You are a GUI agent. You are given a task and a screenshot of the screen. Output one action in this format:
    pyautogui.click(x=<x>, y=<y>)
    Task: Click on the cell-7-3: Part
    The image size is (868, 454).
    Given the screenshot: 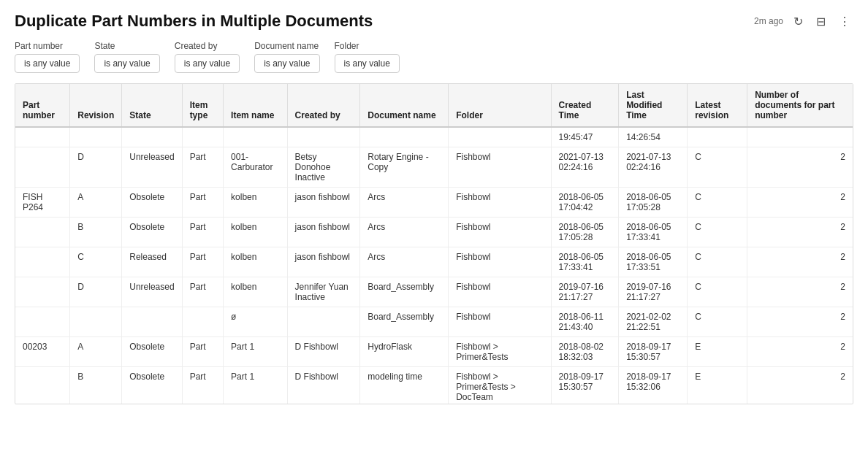 What is the action you would take?
    pyautogui.click(x=202, y=352)
    